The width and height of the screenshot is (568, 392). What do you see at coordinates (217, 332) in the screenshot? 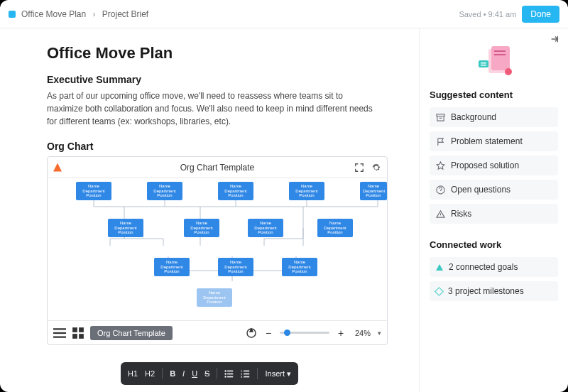
I see `embed-footer: Org Chart Template − + 24% ▾` at bounding box center [217, 332].